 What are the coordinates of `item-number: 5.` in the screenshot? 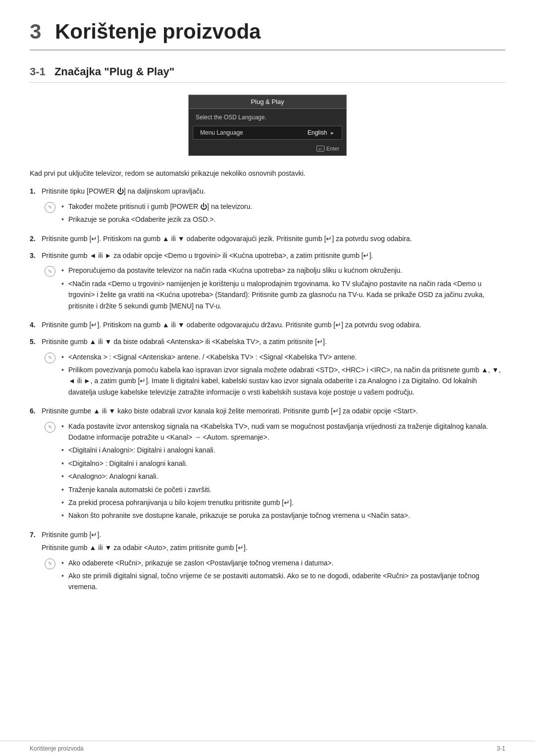 It's located at (34, 342).